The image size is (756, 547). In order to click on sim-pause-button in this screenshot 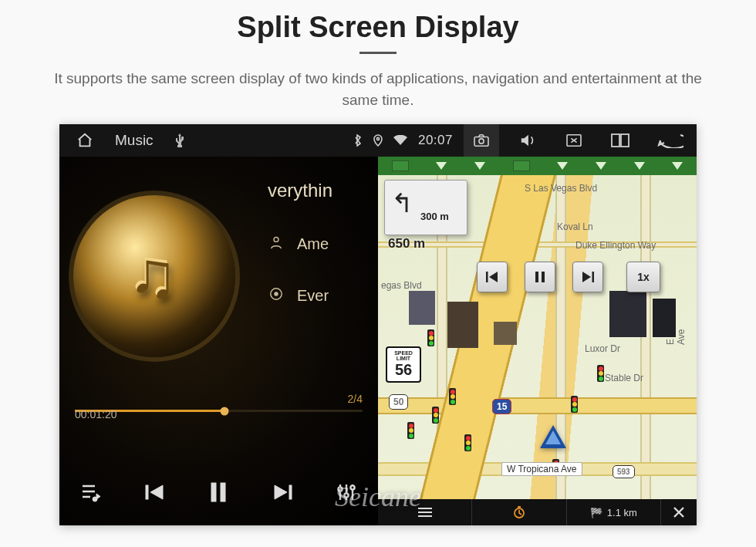, I will do `click(540, 277)`.